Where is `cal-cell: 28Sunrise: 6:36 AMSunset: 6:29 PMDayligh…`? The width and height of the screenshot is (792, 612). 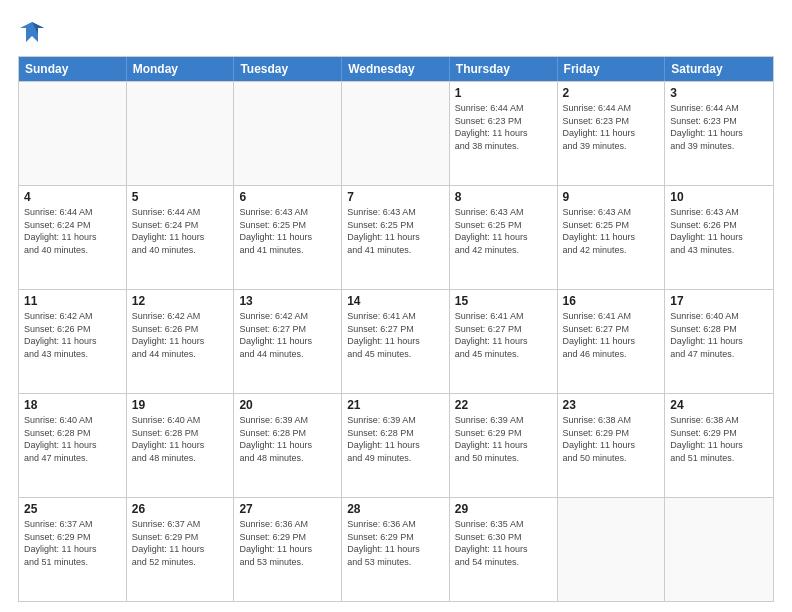
cal-cell: 28Sunrise: 6:36 AMSunset: 6:29 PMDayligh… is located at coordinates (396, 550).